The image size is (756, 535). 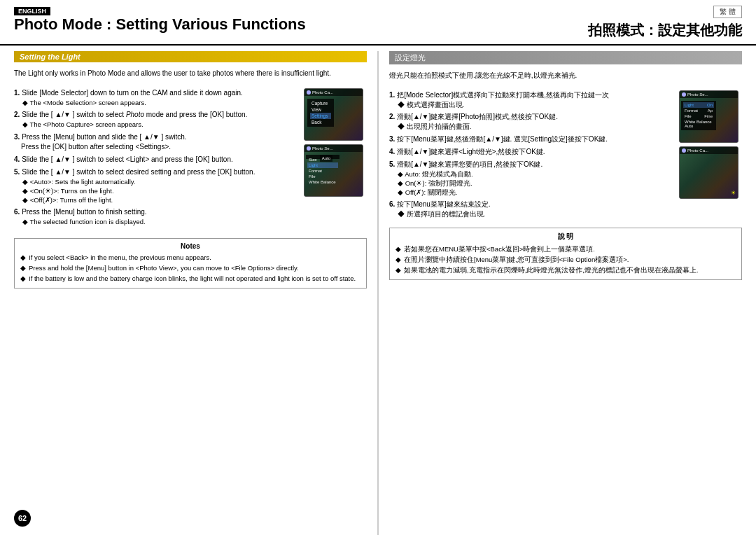 I want to click on settings-panel-3: LightOn FormatAp FileFine White Balance …, so click(x=699, y=116).